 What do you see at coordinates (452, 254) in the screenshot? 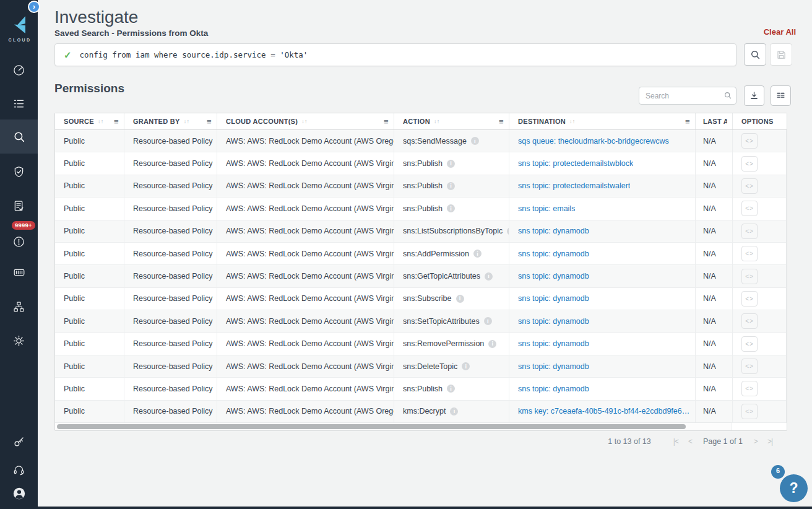
I see `action-cell: sns:AddPermissioni` at bounding box center [452, 254].